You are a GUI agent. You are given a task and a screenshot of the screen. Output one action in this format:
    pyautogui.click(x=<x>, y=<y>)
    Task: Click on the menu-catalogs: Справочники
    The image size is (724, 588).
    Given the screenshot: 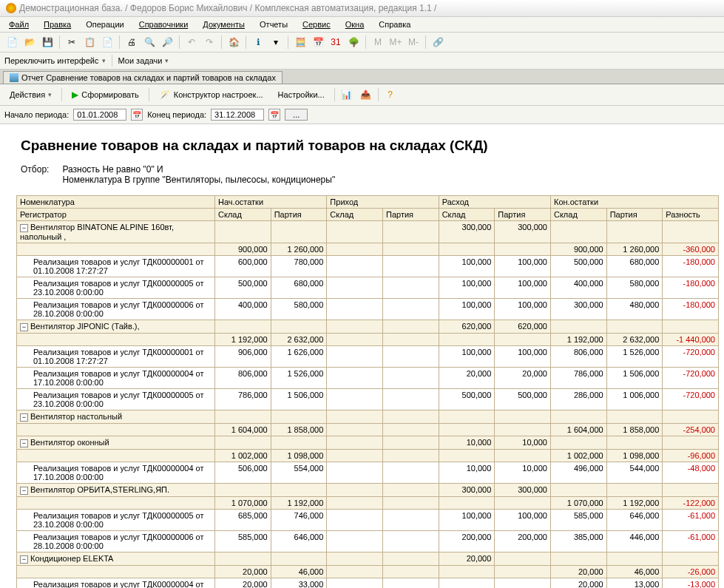 What is the action you would take?
    pyautogui.click(x=164, y=24)
    